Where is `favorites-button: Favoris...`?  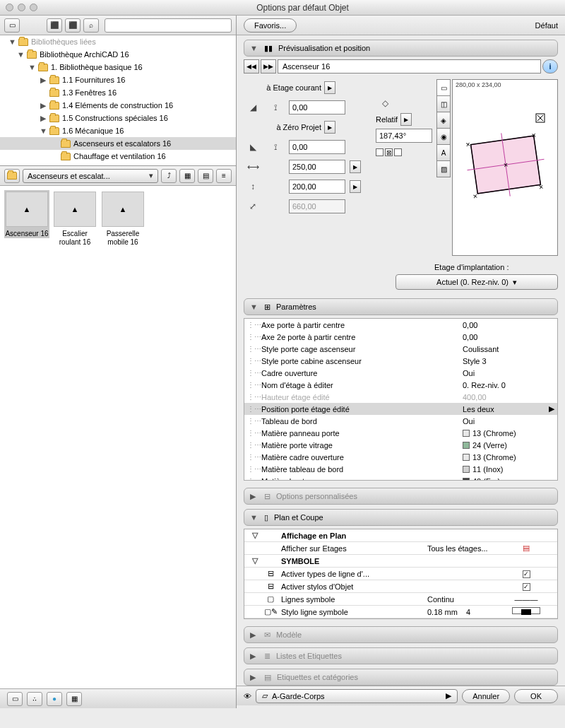 favorites-button: Favoris... is located at coordinates (270, 25).